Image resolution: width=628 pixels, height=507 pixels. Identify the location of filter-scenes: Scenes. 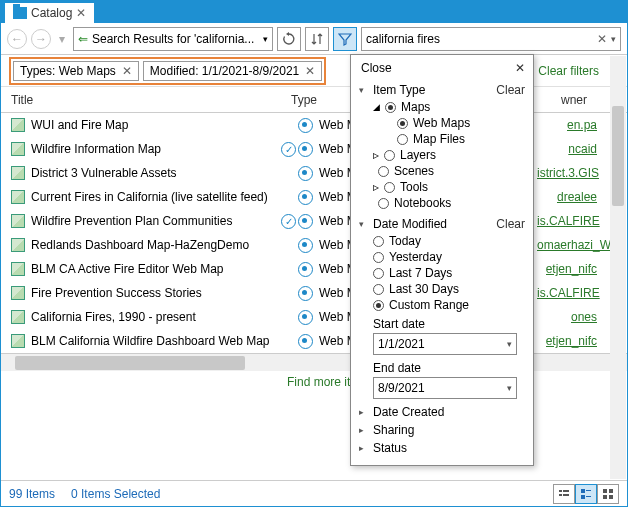
(449, 171).